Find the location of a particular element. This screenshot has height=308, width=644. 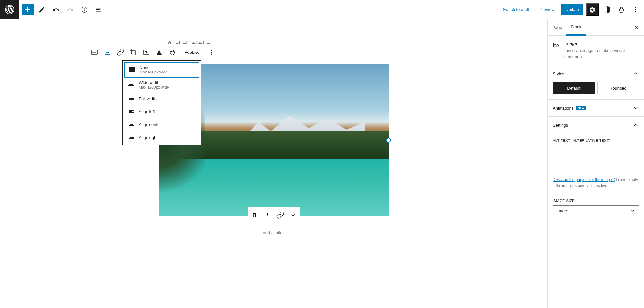

align-option-right: Align right is located at coordinates (162, 137).